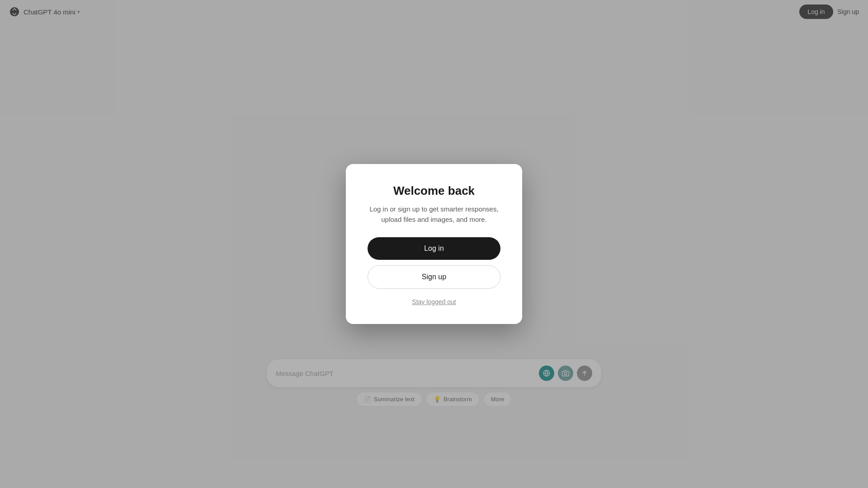 This screenshot has width=868, height=488. Describe the element at coordinates (434, 191) in the screenshot. I see `modal-title: Welcome back` at that location.